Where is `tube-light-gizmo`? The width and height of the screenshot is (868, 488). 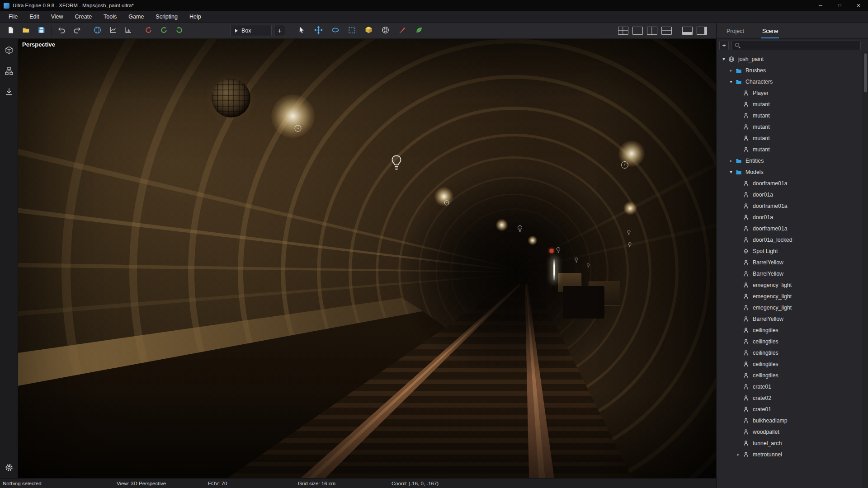
tube-light-gizmo is located at coordinates (554, 270).